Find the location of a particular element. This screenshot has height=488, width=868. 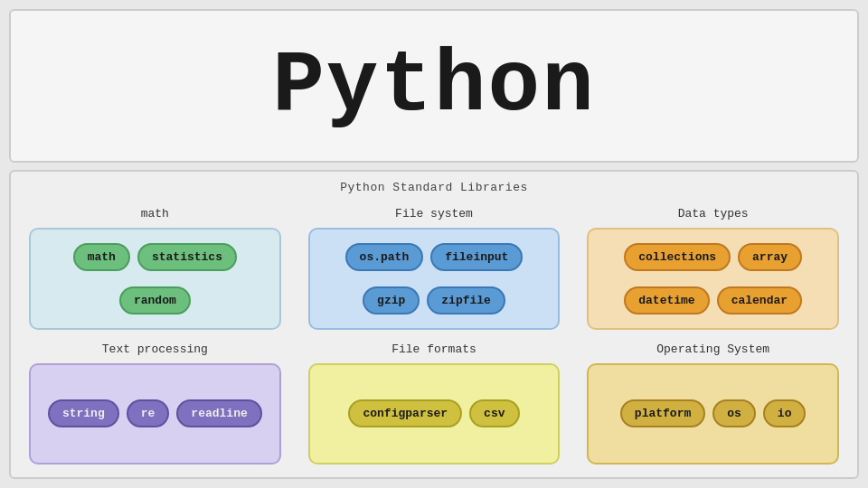

category-box-textprocessing: stringrereadline is located at coordinates (156, 414).